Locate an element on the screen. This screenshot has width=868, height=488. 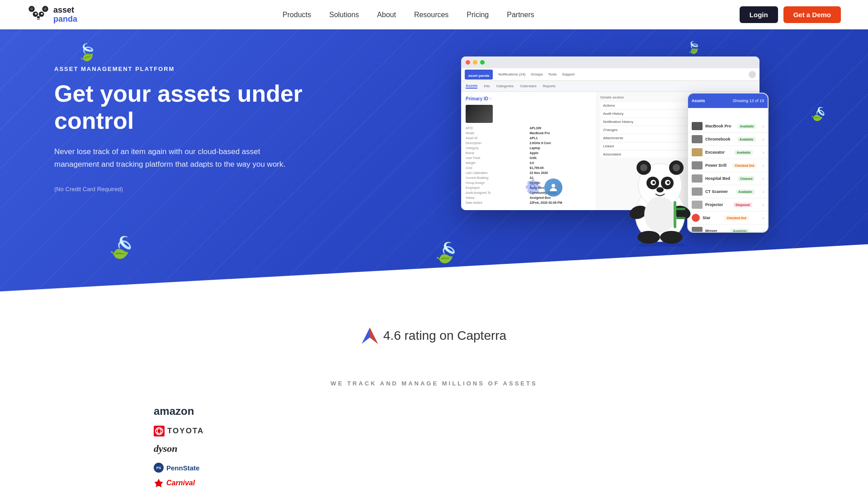
brand-carnival-text: Carnival is located at coordinates (181, 483).